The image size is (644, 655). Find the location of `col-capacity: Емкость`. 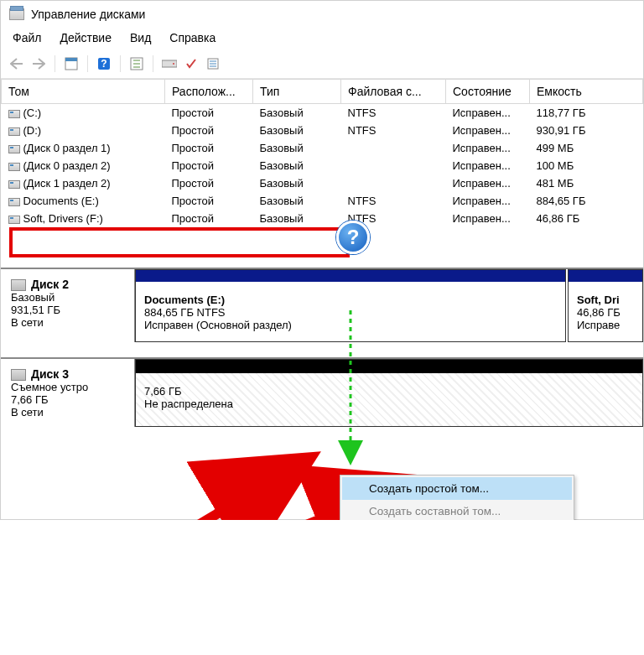

col-capacity: Емкость is located at coordinates (587, 92).